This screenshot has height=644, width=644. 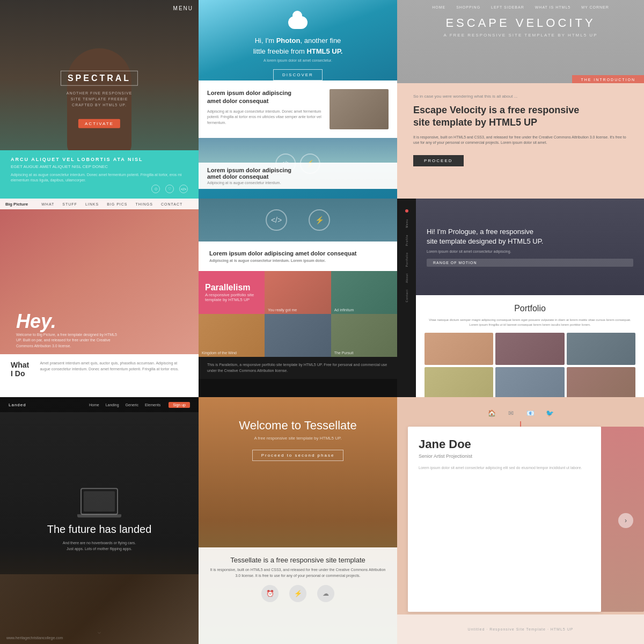 What do you see at coordinates (345, 310) in the screenshot?
I see `gallery-label-2: Ad infinitum` at bounding box center [345, 310].